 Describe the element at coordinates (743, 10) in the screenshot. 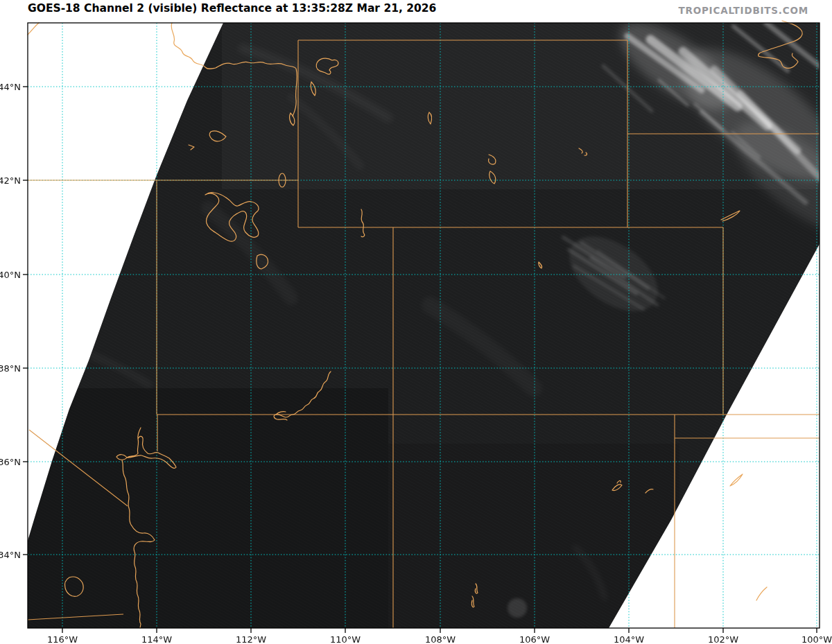

I see `watermark-tropicaltidbits: TROPICALTIDBITS.COM` at that location.